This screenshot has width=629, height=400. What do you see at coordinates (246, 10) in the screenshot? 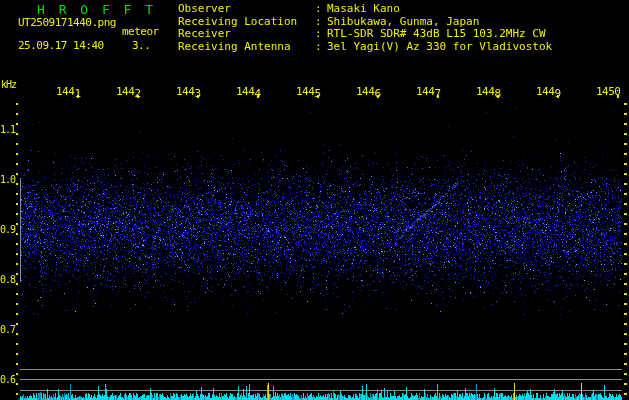
I see `info-label: Observer` at bounding box center [246, 10].